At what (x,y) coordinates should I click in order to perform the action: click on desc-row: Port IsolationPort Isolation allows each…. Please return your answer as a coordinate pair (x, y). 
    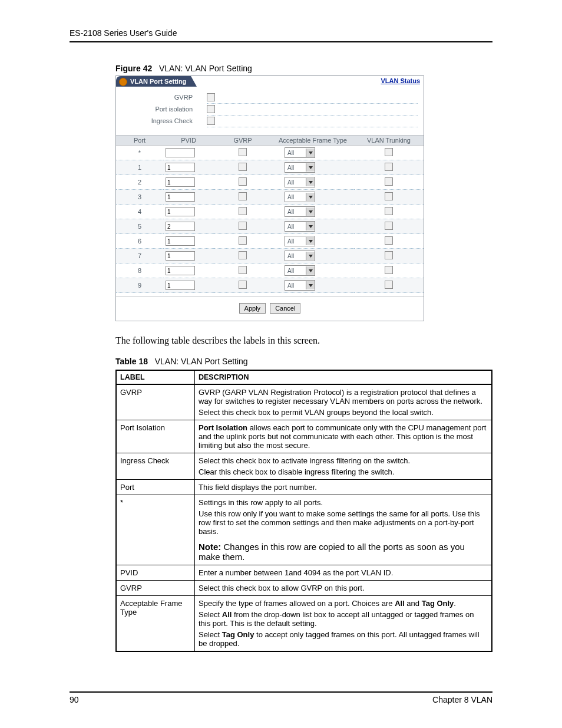
    Looking at the image, I should click on (304, 437).